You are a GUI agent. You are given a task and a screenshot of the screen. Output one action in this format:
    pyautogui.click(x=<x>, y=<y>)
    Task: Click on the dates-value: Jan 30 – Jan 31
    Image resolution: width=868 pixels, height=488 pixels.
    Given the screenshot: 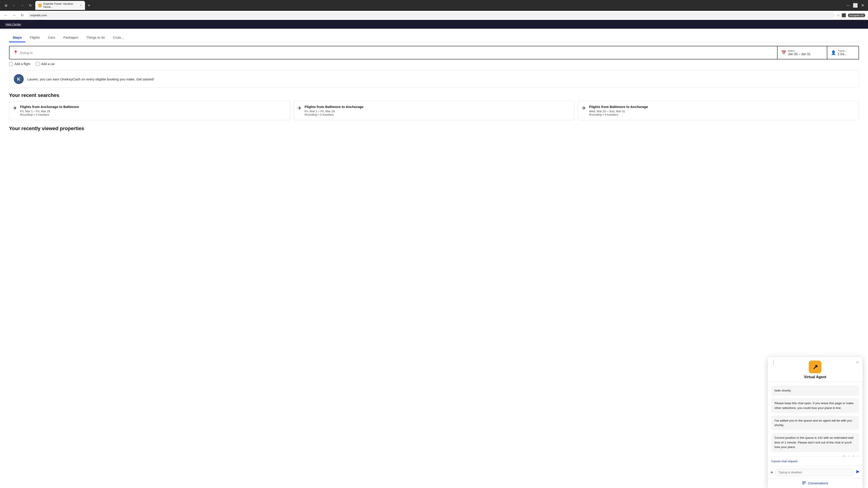 What is the action you would take?
    pyautogui.click(x=799, y=54)
    